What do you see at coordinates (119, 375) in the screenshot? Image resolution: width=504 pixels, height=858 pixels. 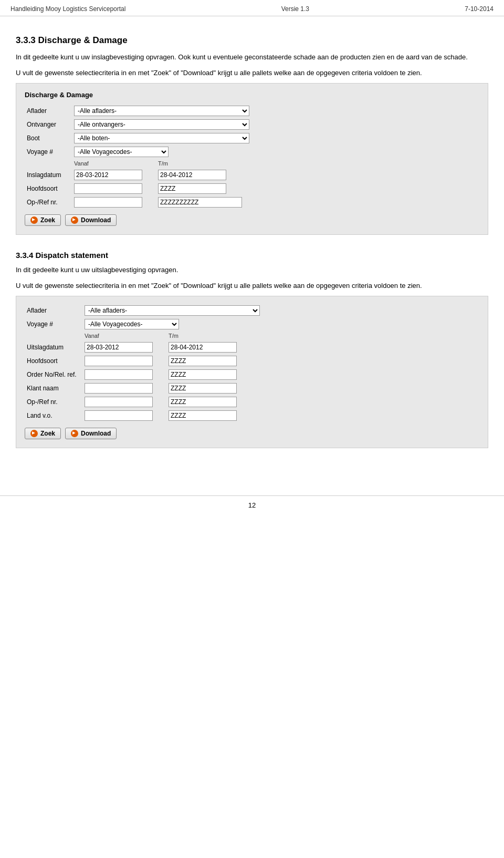 I see `orderno-from-input` at bounding box center [119, 375].